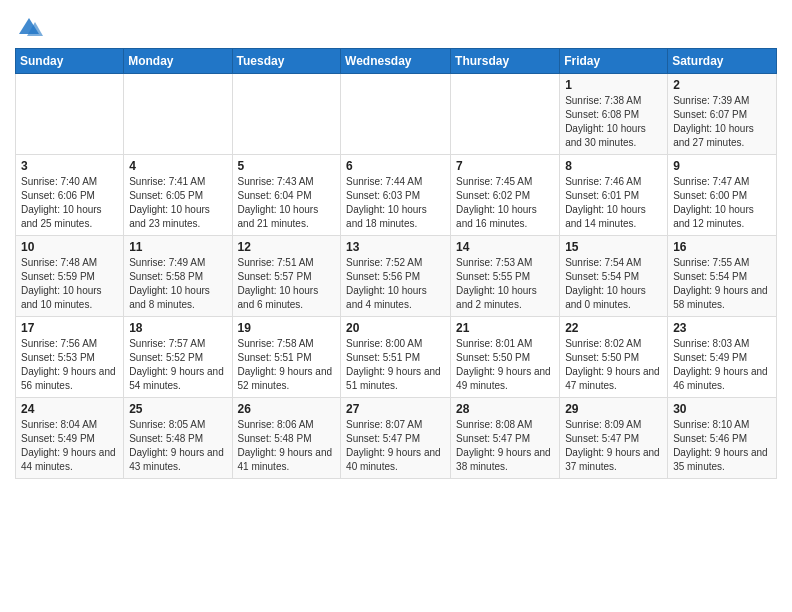  I want to click on day-number: 24, so click(70, 409).